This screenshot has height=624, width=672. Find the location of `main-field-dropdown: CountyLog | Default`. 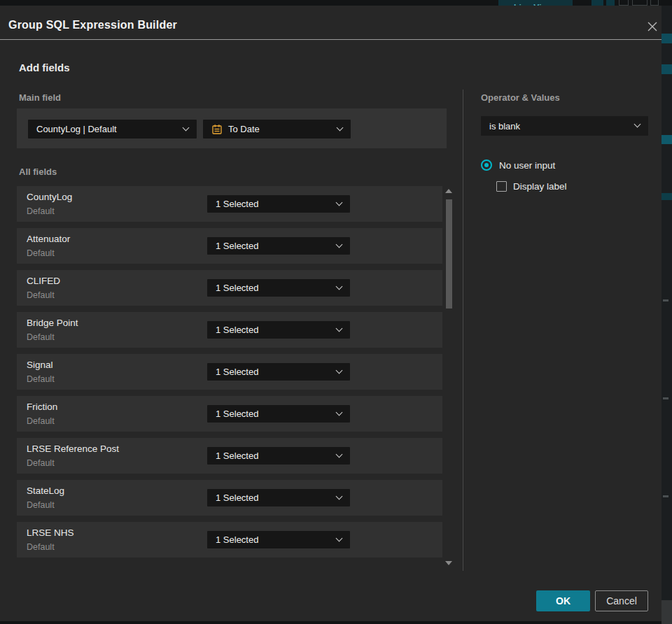

main-field-dropdown: CountyLog | Default is located at coordinates (112, 129).